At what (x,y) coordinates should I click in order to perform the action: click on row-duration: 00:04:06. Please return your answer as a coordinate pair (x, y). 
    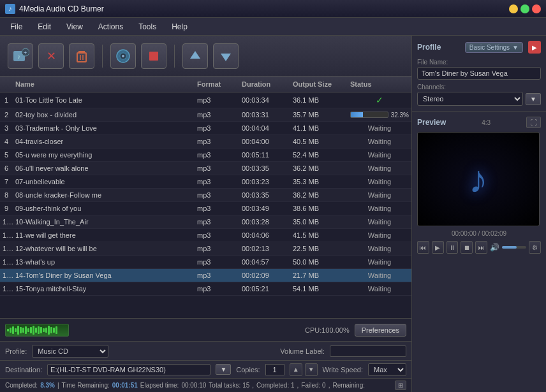
    Looking at the image, I should click on (265, 235).